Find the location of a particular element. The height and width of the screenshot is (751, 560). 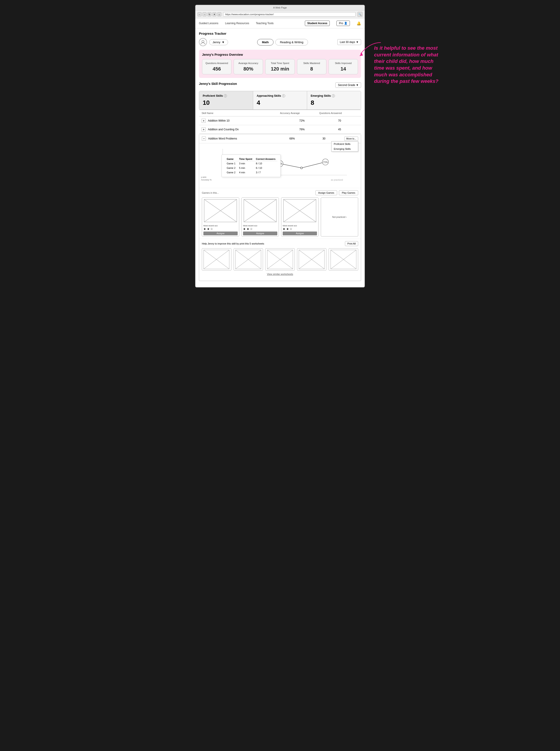

browser-title: A Web Page is located at coordinates (280, 7).